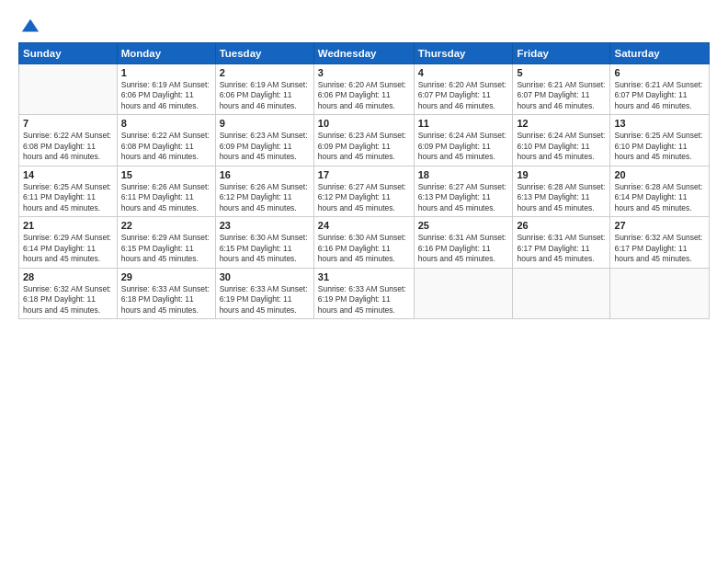 The image size is (728, 563). Describe the element at coordinates (660, 175) in the screenshot. I see `day-number: 20` at that location.